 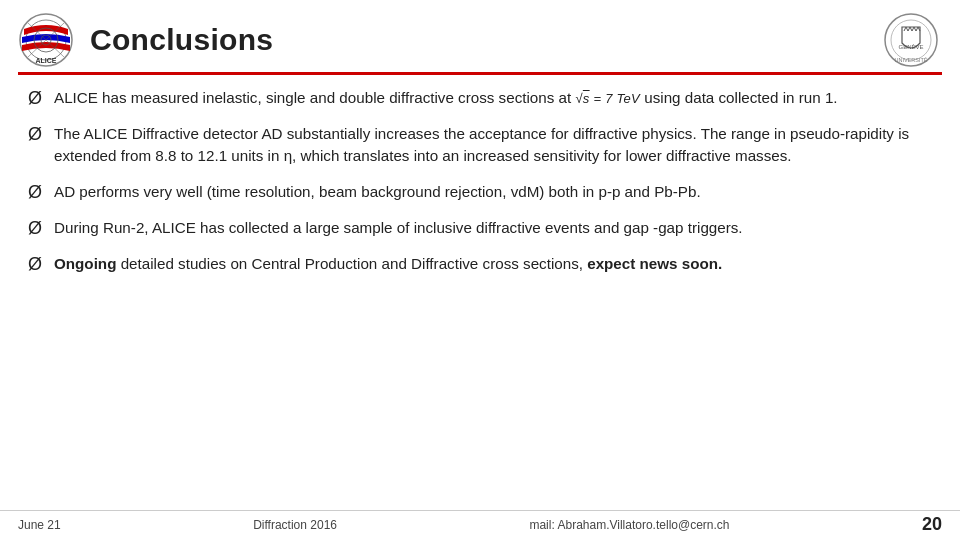 I want to click on page-title: Conclusions, so click(x=485, y=40).